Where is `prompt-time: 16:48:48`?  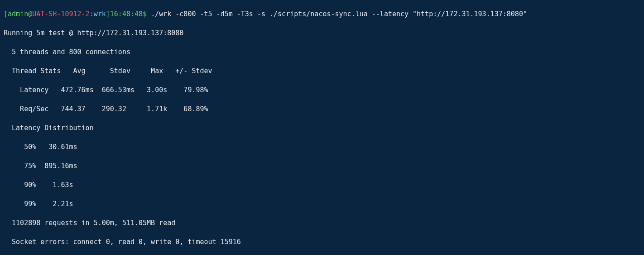 prompt-time: 16:48:48 is located at coordinates (126, 14).